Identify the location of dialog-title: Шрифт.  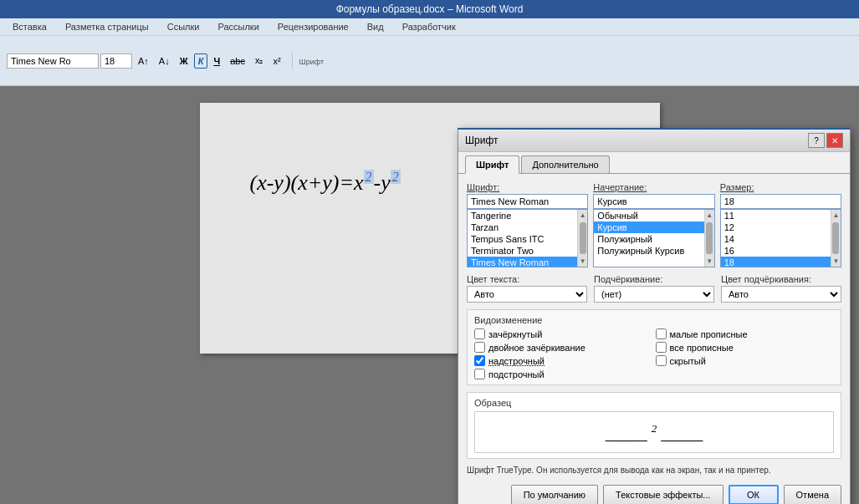
(482, 140).